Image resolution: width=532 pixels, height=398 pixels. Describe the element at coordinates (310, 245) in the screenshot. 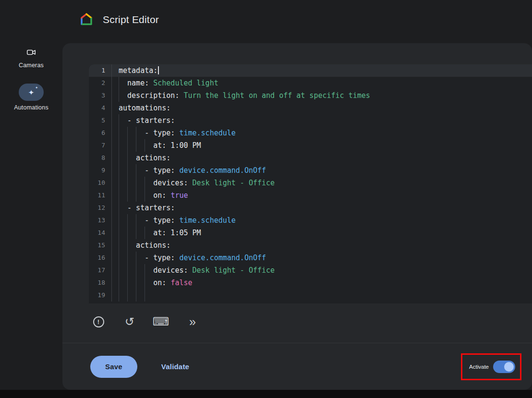

I see `code-line: 15 actions:` at that location.